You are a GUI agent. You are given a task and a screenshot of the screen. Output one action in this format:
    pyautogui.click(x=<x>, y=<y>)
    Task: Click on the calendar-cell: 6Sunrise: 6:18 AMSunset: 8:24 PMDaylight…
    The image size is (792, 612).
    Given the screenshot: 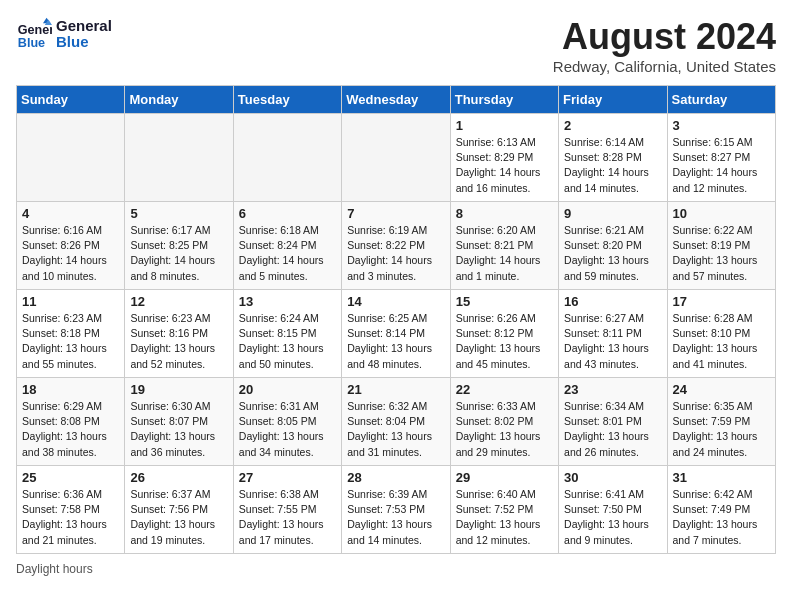 What is the action you would take?
    pyautogui.click(x=287, y=246)
    